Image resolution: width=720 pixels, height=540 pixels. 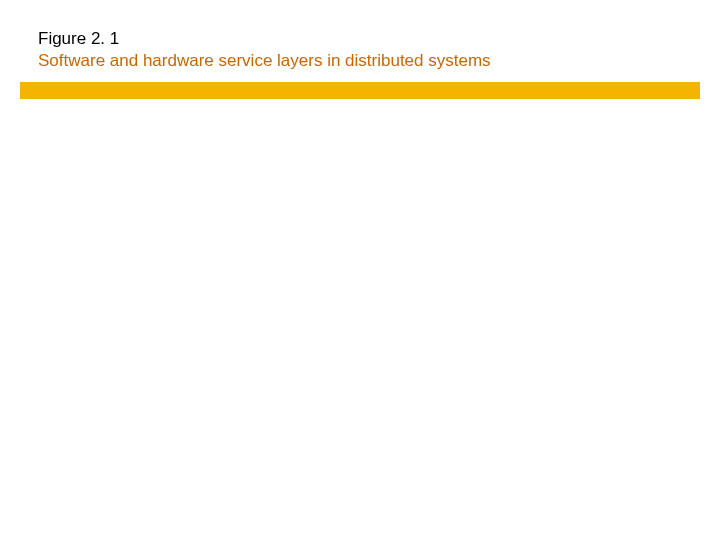 I want to click on divider-bar, so click(x=360, y=90).